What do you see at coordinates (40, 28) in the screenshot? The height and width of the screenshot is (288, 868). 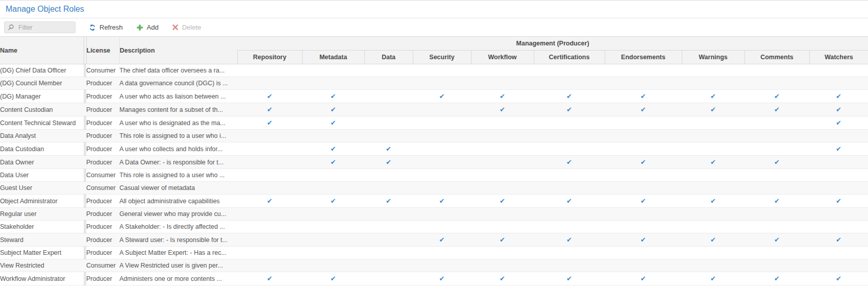 I see `filter-box` at bounding box center [40, 28].